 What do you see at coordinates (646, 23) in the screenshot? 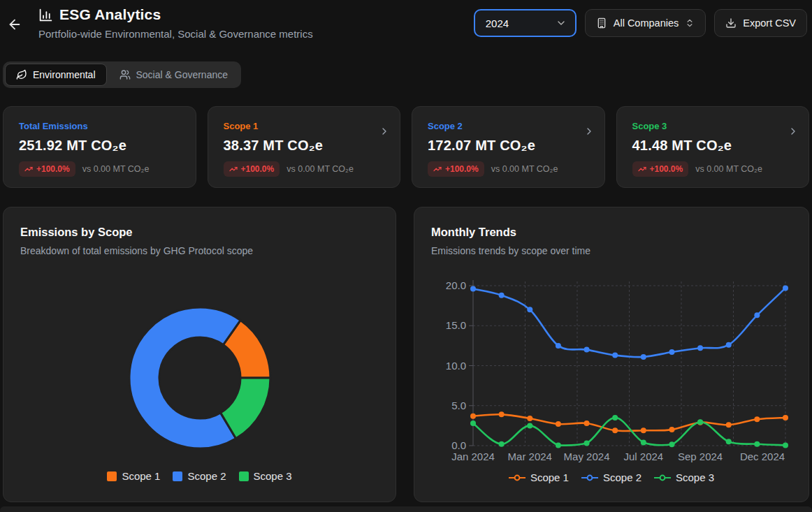
I see `company-filter-label: All Companies` at bounding box center [646, 23].